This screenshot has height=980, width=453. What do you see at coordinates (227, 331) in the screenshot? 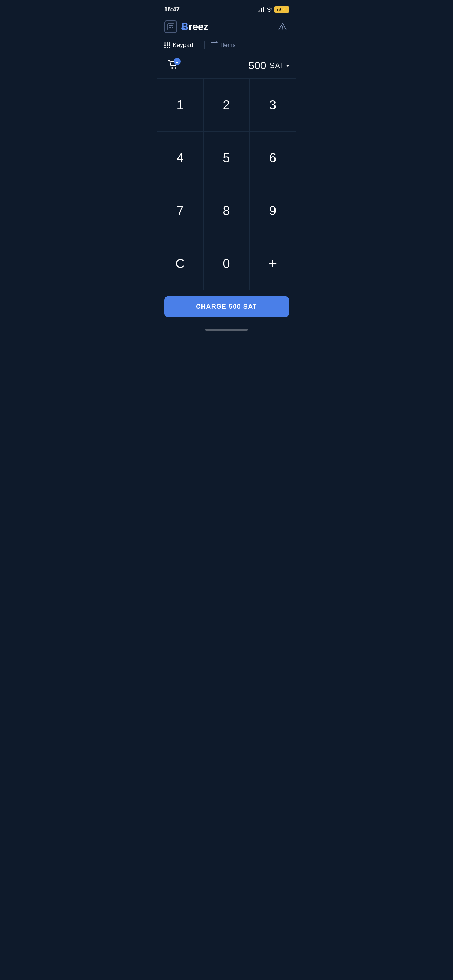
I see `home-indicator` at bounding box center [227, 331].